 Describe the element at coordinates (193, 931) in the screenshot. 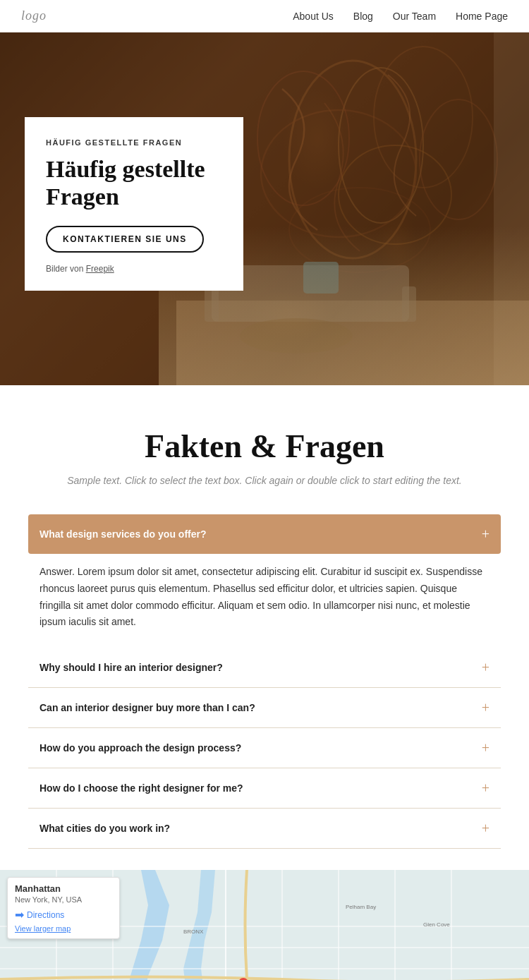

I see `svg-text: BRONX` at that location.